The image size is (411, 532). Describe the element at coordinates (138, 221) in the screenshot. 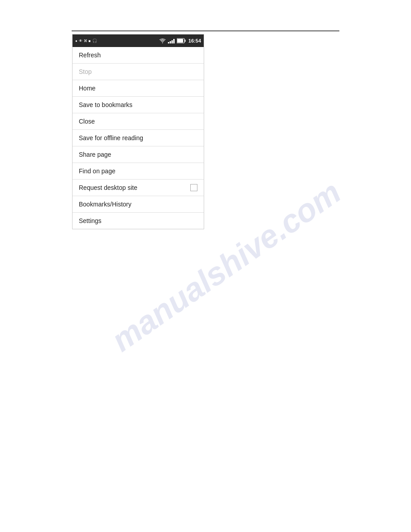

I see `menu-item-settings-label: Settings` at that location.